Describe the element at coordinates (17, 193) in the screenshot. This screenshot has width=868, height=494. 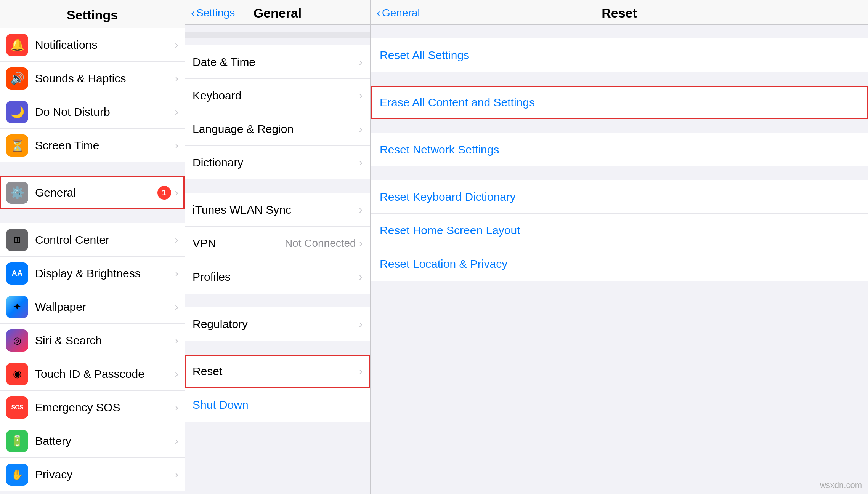
I see `general-icon: ⚙️` at that location.